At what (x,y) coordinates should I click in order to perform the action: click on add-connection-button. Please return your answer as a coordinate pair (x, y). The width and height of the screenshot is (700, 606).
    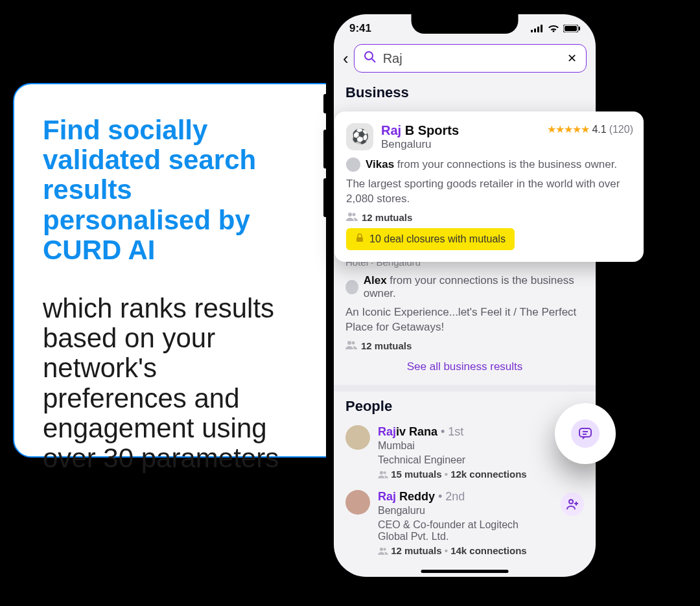
    Looking at the image, I should click on (572, 504).